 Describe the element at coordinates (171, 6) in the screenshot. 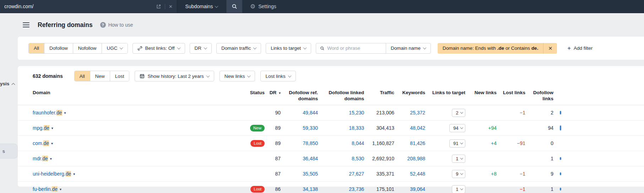

I see `clear-icon: ✕` at that location.